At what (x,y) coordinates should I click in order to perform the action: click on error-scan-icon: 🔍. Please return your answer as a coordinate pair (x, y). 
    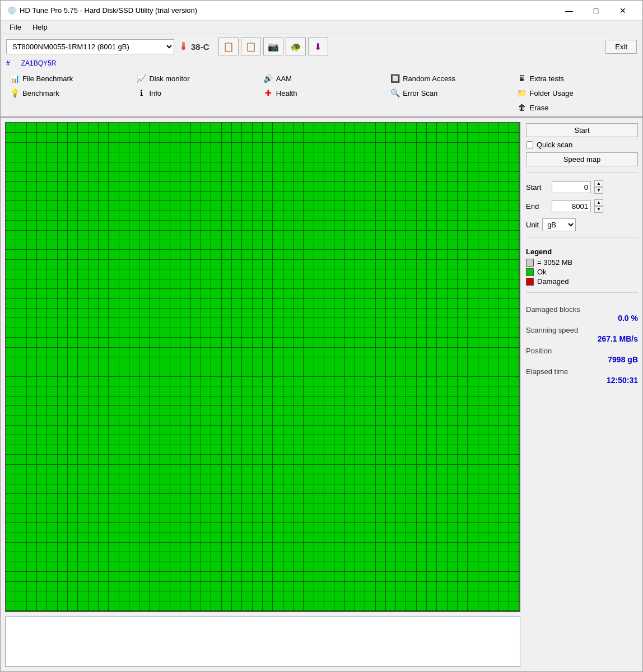
    Looking at the image, I should click on (395, 93).